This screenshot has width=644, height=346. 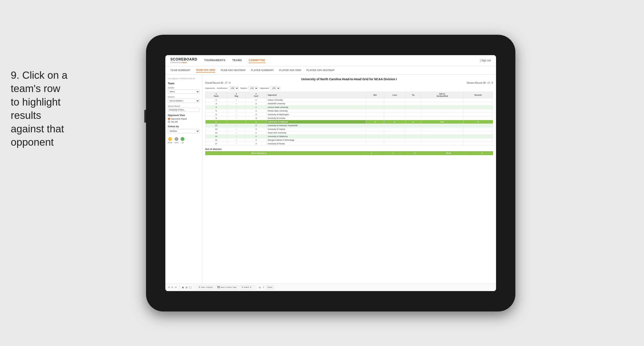 I want to click on cell-opponent: University of Arizona, so click(x=316, y=118).